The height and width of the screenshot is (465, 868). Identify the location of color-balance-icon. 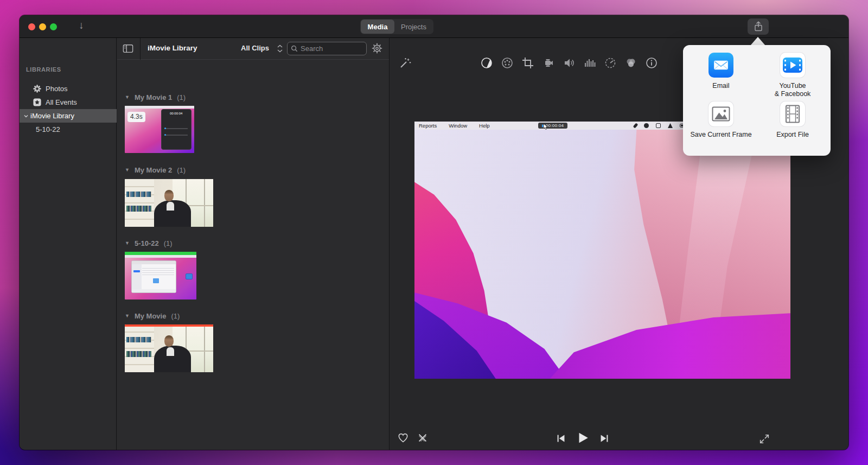
(487, 63).